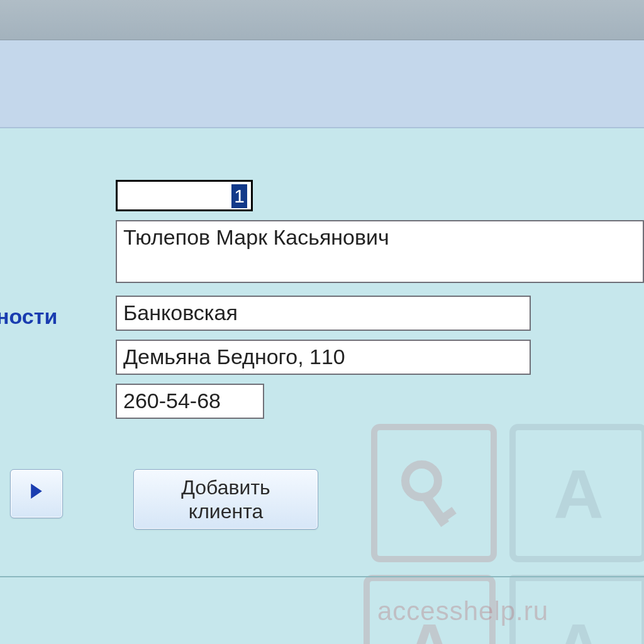  I want to click on next-record-button, so click(36, 494).